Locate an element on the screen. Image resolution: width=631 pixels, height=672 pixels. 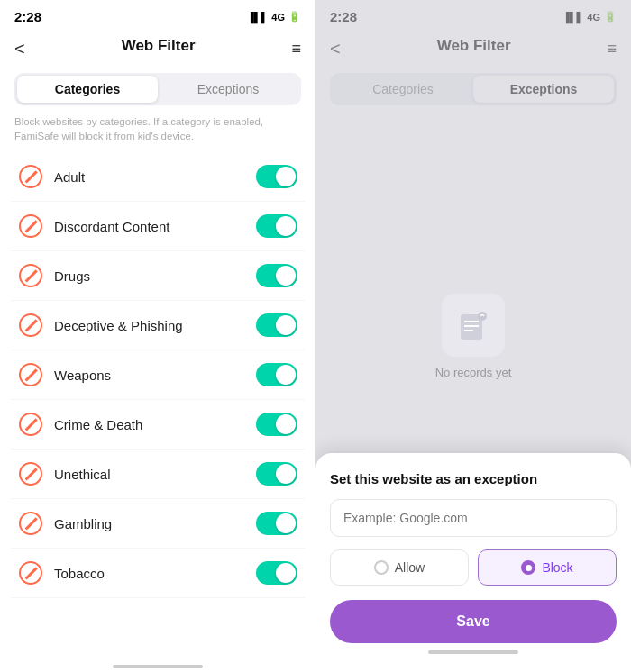
block-icon-adult is located at coordinates (31, 177).